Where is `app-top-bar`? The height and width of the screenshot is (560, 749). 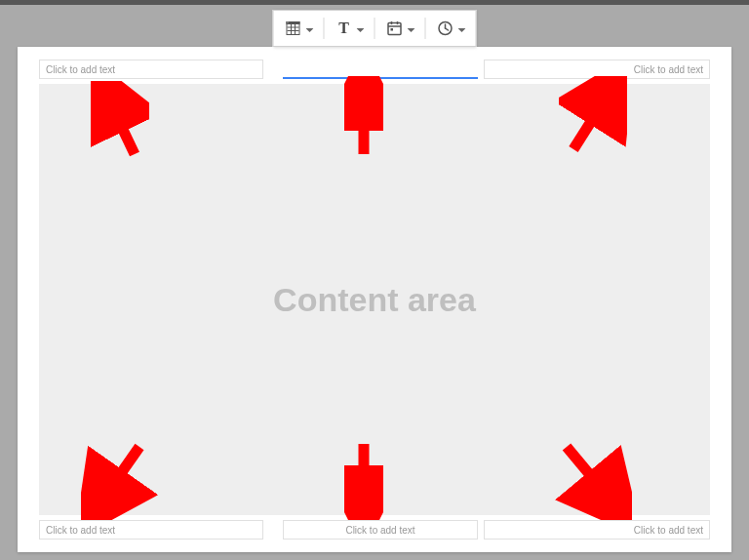
app-top-bar is located at coordinates (374, 2).